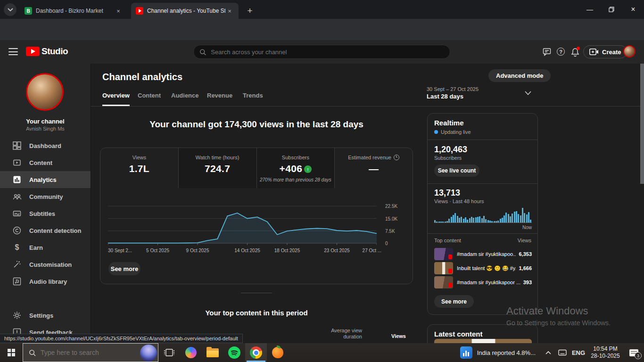  Describe the element at coordinates (149, 99) in the screenshot. I see `tab-content: Content` at that location.